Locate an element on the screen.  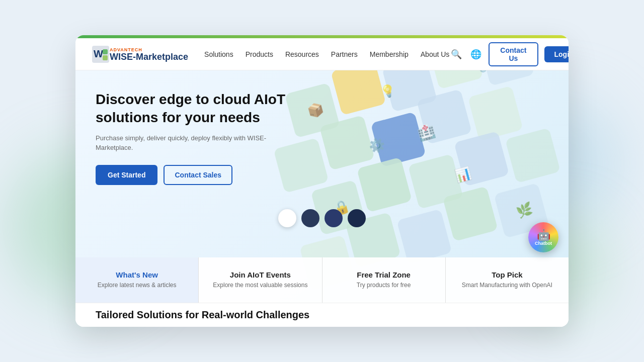
logo-area: W ADVANTECH WISE-Marketplace is located at coordinates (140, 54).